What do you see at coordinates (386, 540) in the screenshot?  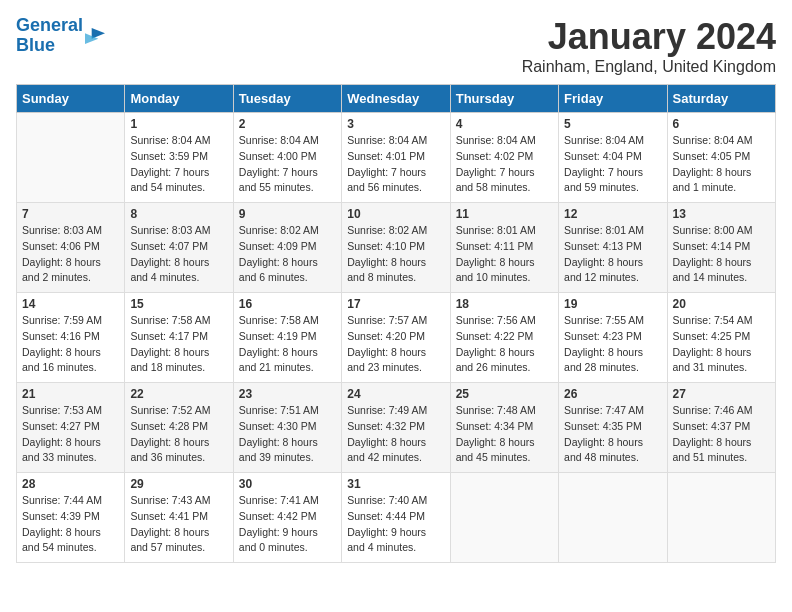 I see `daylight-text: Daylight: 9 hours and 4 minutes.` at bounding box center [386, 540].